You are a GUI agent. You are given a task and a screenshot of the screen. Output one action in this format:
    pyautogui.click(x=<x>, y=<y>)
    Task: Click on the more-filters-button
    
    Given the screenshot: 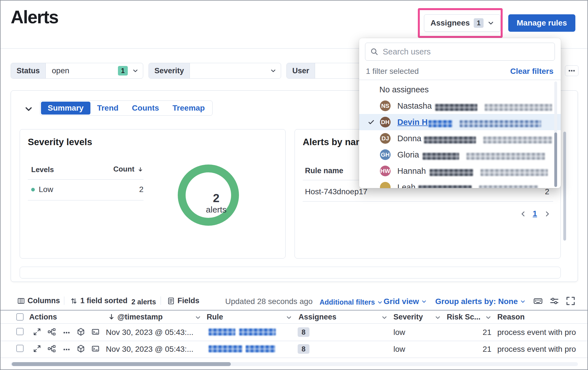 What is the action you would take?
    pyautogui.click(x=572, y=71)
    